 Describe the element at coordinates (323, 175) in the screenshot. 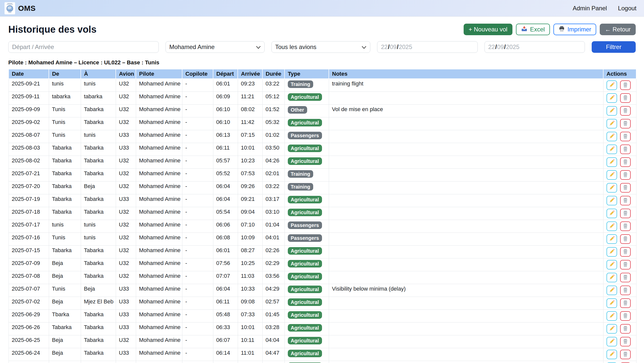

I see `table-row: 2025-07-21 Tabarka Tabarka U32 Mohamed A…` at that location.